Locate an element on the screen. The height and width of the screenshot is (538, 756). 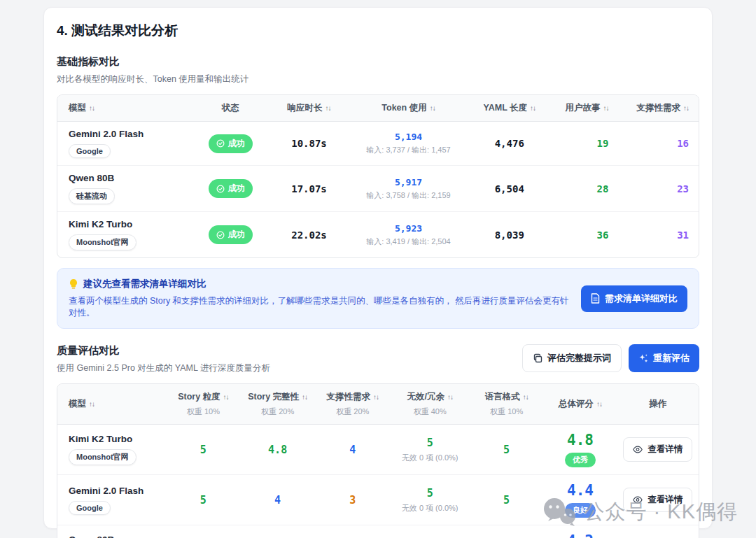
col-header-supports: 支撑性需求↑↓权重 20% is located at coordinates (353, 404).